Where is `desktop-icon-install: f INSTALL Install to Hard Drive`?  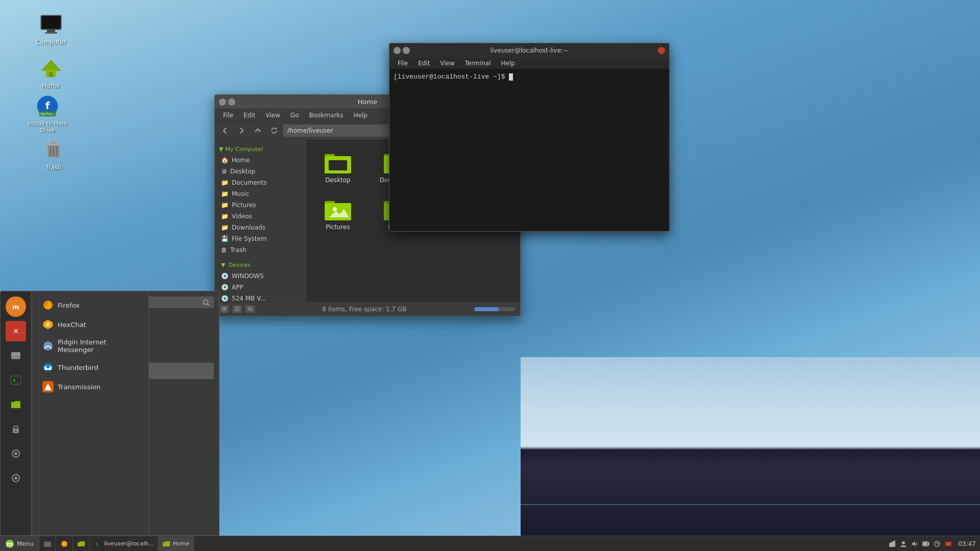 desktop-icon-install: f INSTALL Install to Hard Drive is located at coordinates (47, 114).